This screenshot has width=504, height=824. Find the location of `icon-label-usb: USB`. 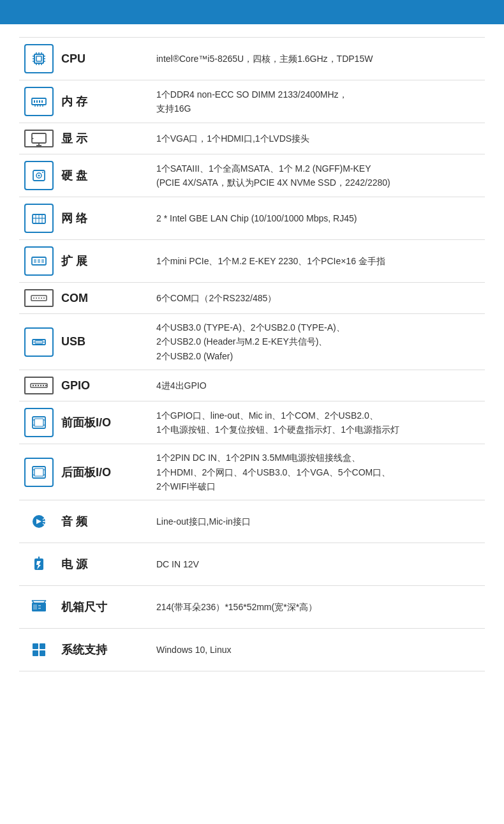

icon-label-usb: USB is located at coordinates (84, 342).